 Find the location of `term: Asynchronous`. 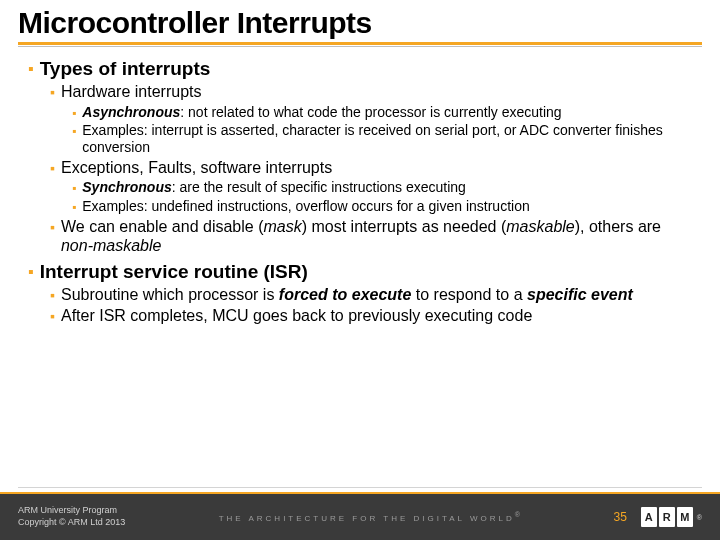

term: Asynchronous is located at coordinates (131, 112).